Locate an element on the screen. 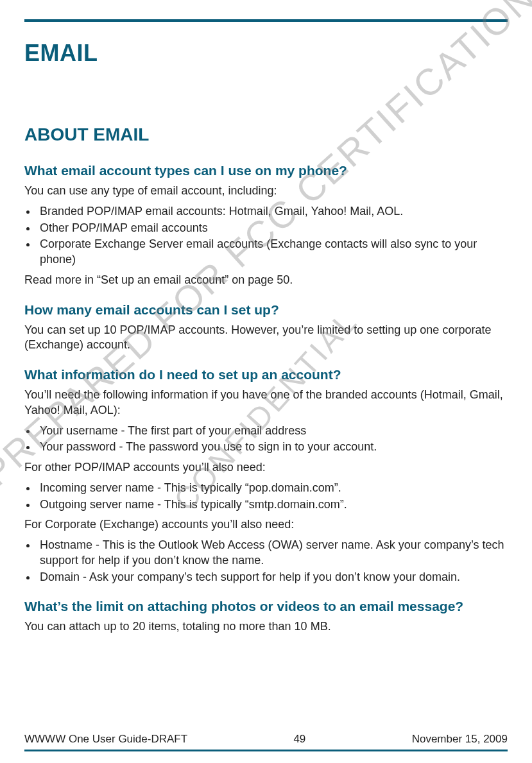 This screenshot has width=532, height=763. footer-date: November 15, 2009 is located at coordinates (459, 739).